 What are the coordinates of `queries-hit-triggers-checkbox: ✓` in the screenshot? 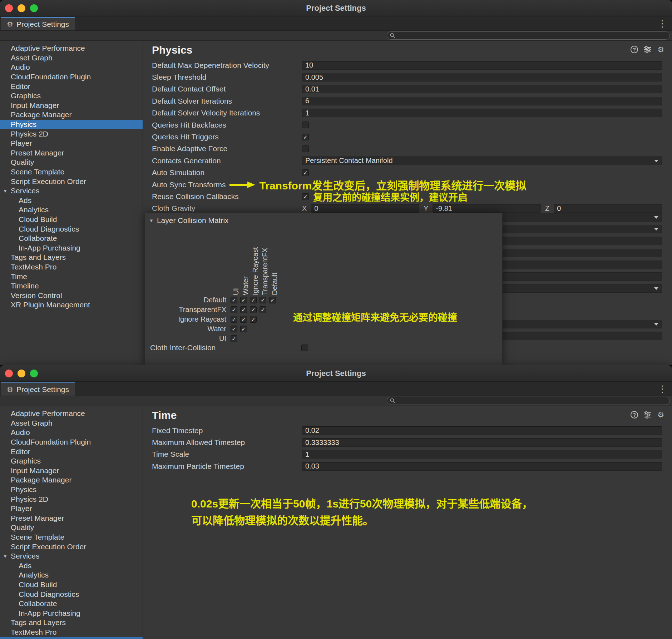 It's located at (305, 137).